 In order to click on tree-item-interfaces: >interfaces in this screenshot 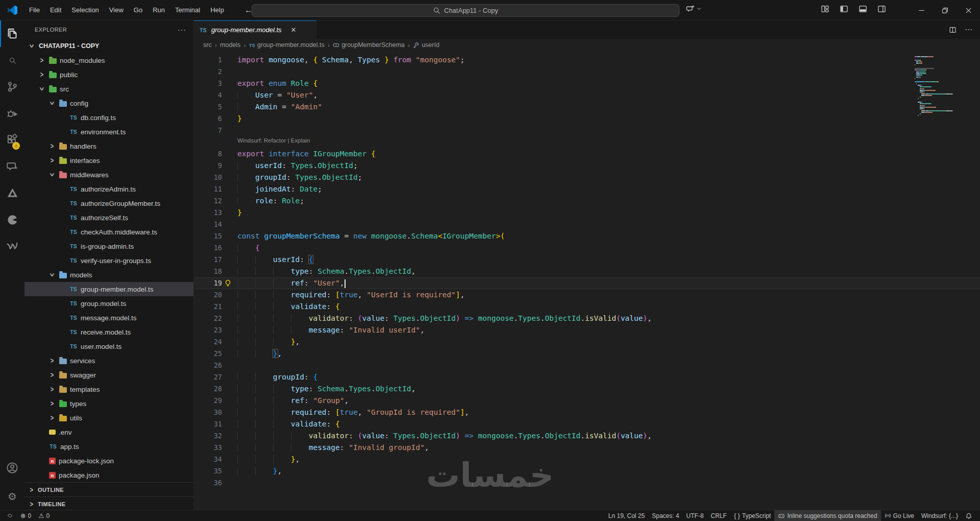, I will do `click(109, 160)`.